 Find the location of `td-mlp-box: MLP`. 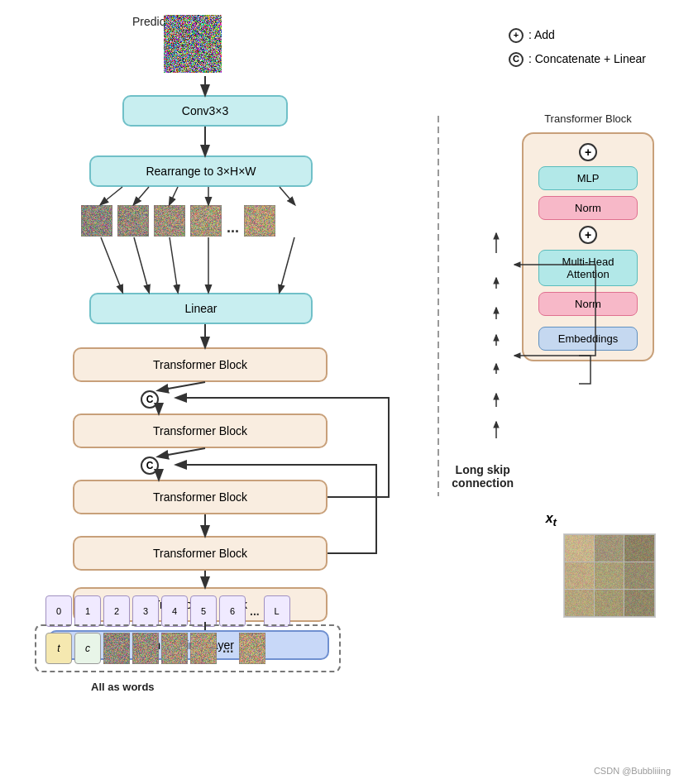

td-mlp-box: MLP is located at coordinates (588, 179).